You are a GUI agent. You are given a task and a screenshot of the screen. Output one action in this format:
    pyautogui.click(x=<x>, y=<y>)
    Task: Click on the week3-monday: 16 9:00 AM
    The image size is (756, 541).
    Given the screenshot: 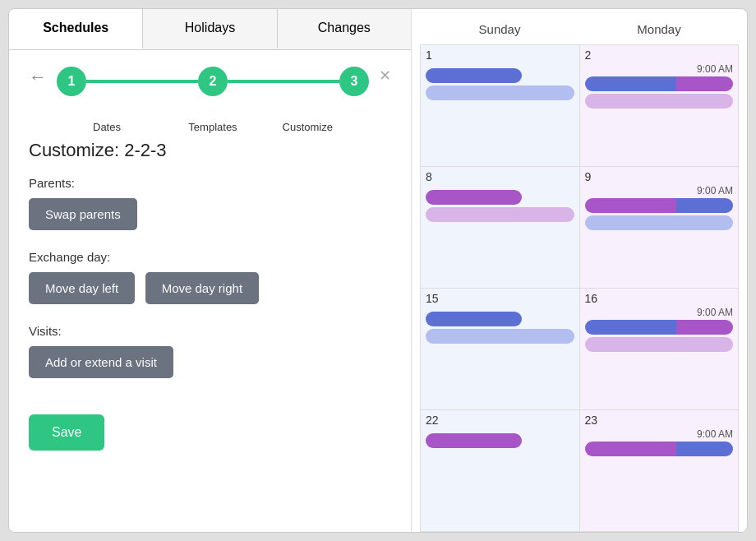 What is the action you would take?
    pyautogui.click(x=659, y=349)
    